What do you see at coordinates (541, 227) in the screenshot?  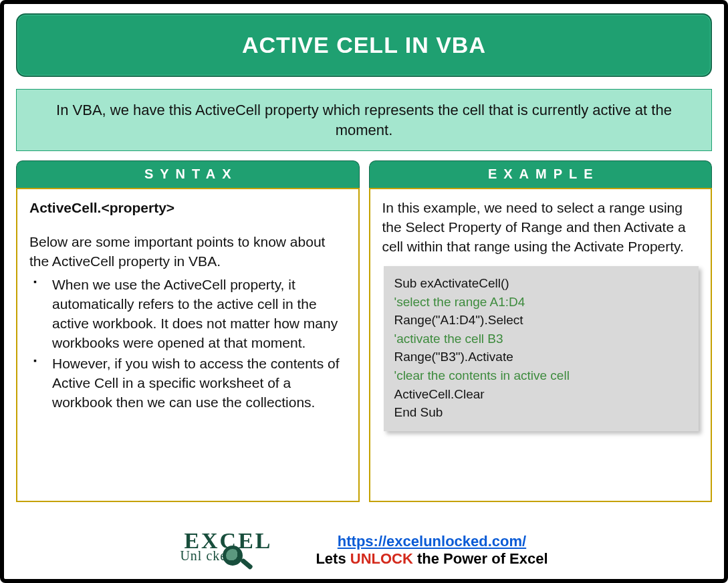 I see `example-lead: In this example, we need to select a ran…` at bounding box center [541, 227].